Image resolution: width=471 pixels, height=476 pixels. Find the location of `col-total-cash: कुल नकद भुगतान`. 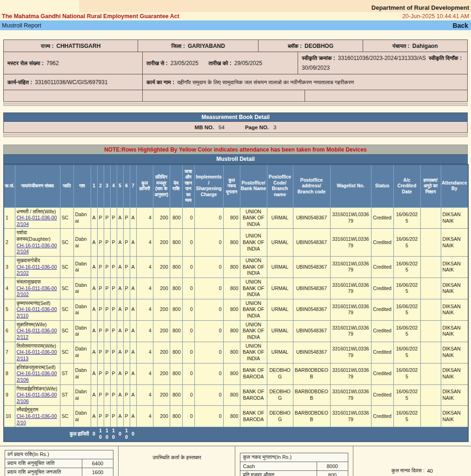

col-total-cash: कुल नकद भुगतान is located at coordinates (232, 186).